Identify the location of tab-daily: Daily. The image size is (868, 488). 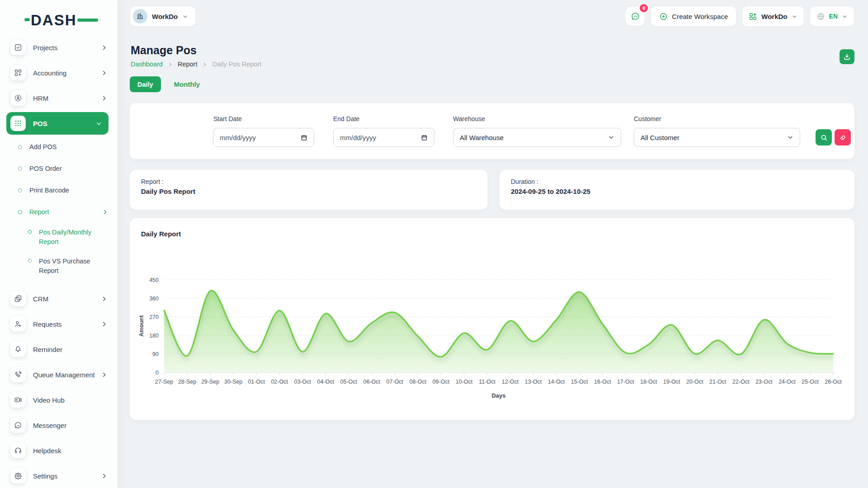
(146, 84).